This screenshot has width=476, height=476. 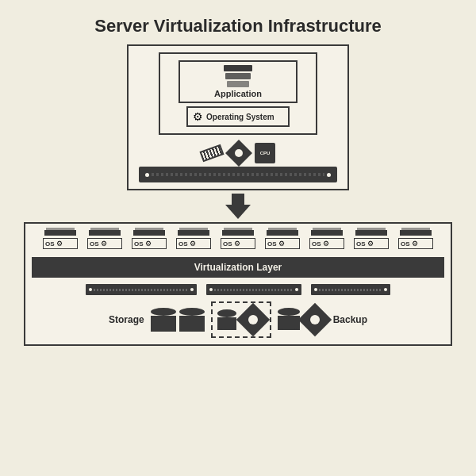 I want to click on cyl-top-b1, so click(x=289, y=312).